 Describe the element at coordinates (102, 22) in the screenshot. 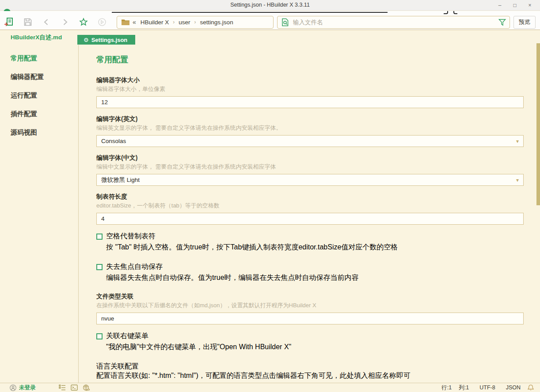

I see `play-icon` at that location.